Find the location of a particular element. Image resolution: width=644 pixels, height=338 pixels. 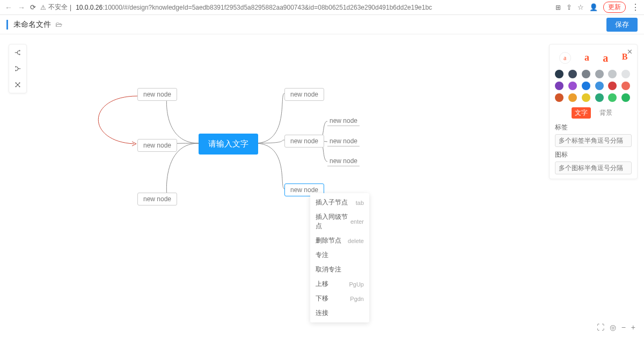

profile-icon: 👤 is located at coordinates (594, 8).